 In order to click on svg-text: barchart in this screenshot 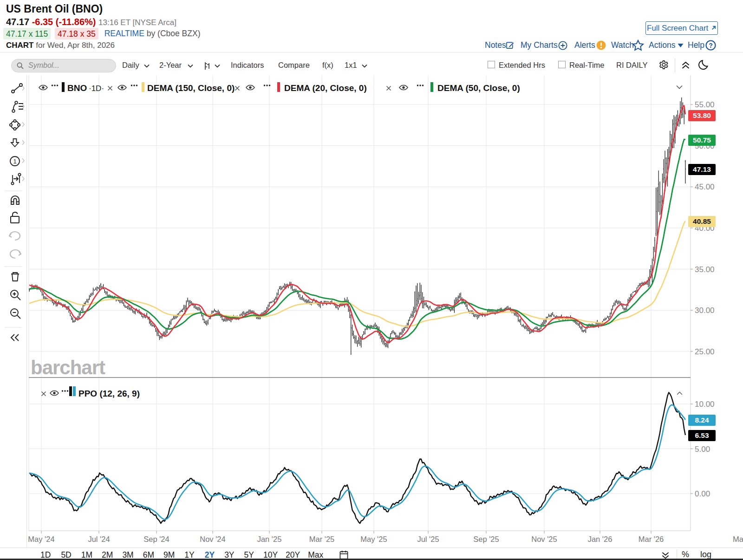, I will do `click(68, 368)`.